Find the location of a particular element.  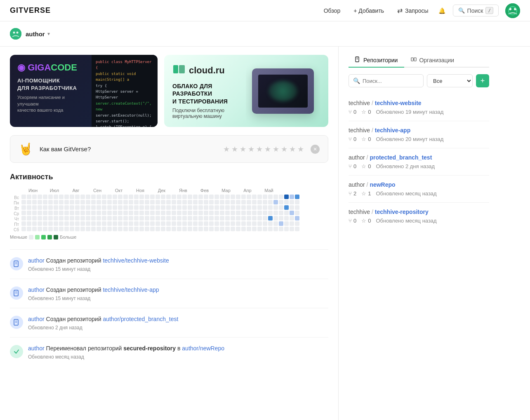

star-icon-5: ☆ is located at coordinates (364, 221).